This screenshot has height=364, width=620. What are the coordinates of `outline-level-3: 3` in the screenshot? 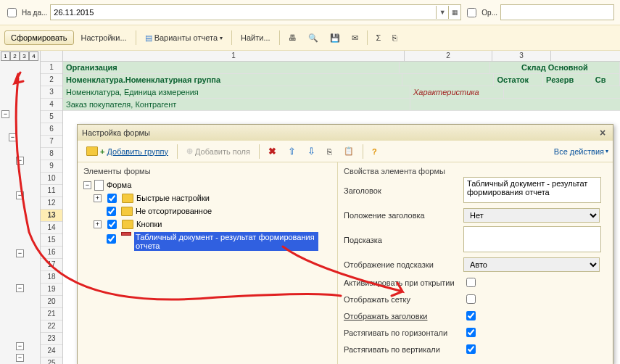 It's located at (25, 57).